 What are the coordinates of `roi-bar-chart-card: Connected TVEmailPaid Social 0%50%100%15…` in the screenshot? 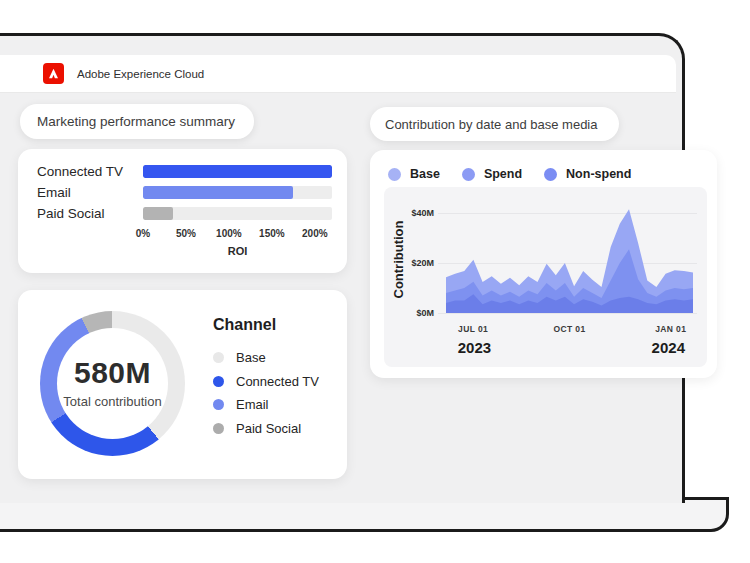 It's located at (182, 211).